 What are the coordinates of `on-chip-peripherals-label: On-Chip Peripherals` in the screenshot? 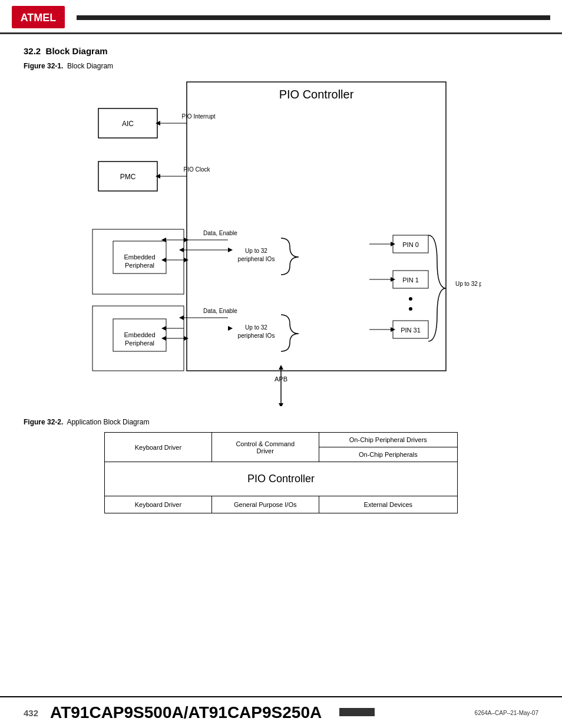 It's located at (388, 454).